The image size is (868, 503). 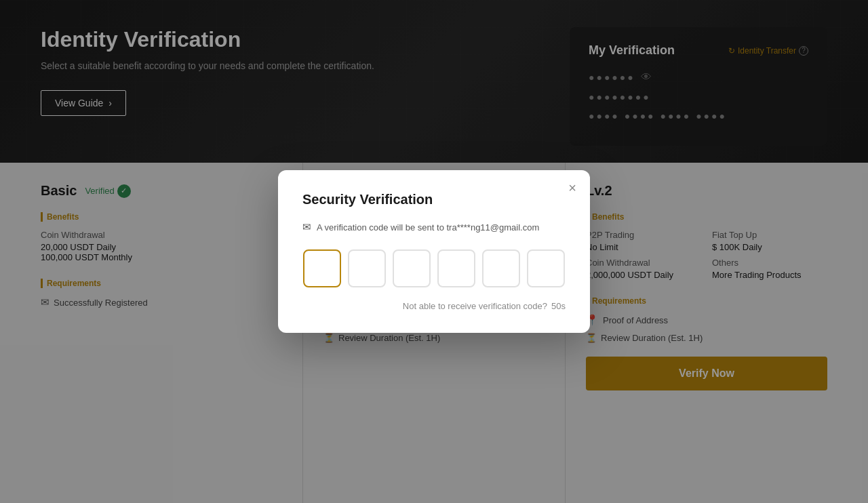 I want to click on security-verification-modal: × Security Verification ✉ A verification…, so click(x=434, y=252).